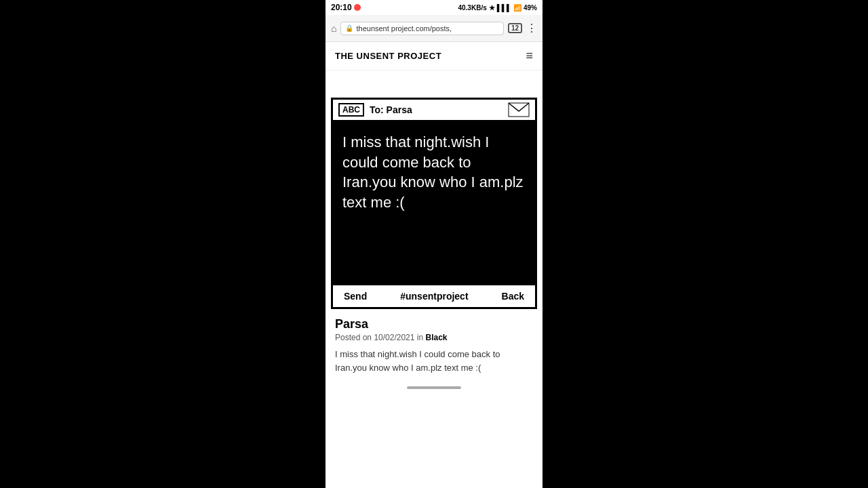 The image size is (868, 488). What do you see at coordinates (434, 28) in the screenshot?
I see `browser-bar: ⌂ 🔒 theunsent project.com/posts, 12 ⋮` at bounding box center [434, 28].